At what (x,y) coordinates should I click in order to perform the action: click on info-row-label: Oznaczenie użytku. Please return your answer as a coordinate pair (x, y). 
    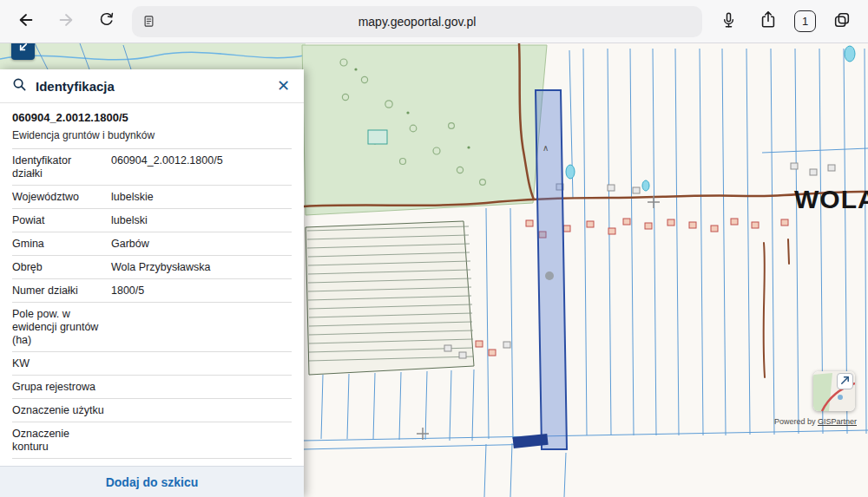
    Looking at the image, I should click on (62, 411).